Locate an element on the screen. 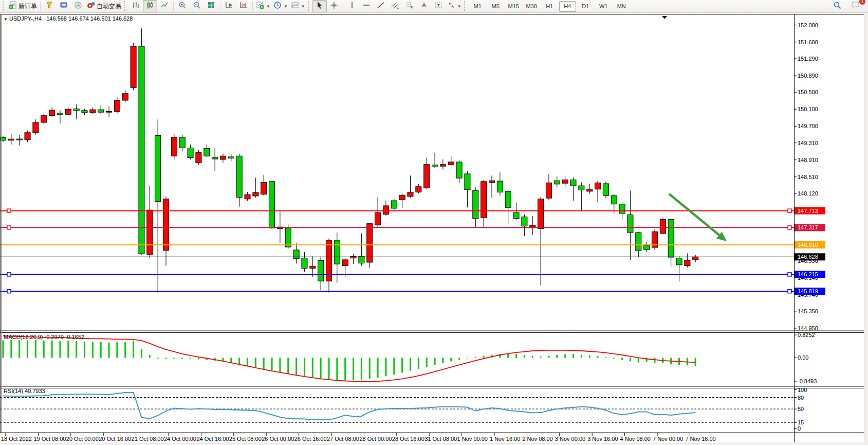 The height and width of the screenshot is (445, 868). time-axis-label: 1 Nov 16:00 is located at coordinates (505, 439).